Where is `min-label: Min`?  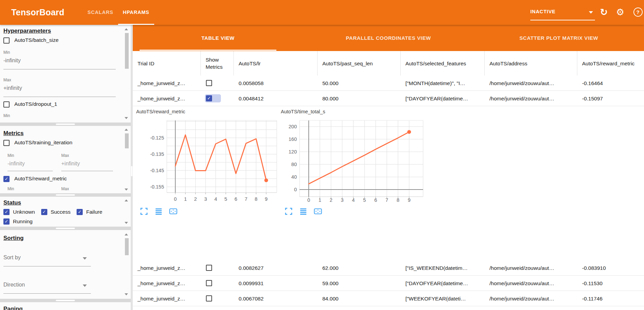 min-label: Min is located at coordinates (7, 116).